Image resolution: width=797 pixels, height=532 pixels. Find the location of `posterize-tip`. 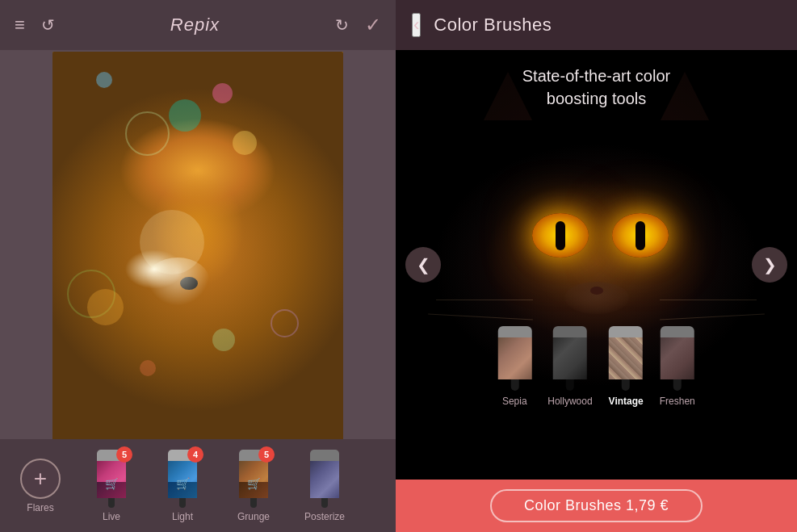

posterize-tip is located at coordinates (325, 503).